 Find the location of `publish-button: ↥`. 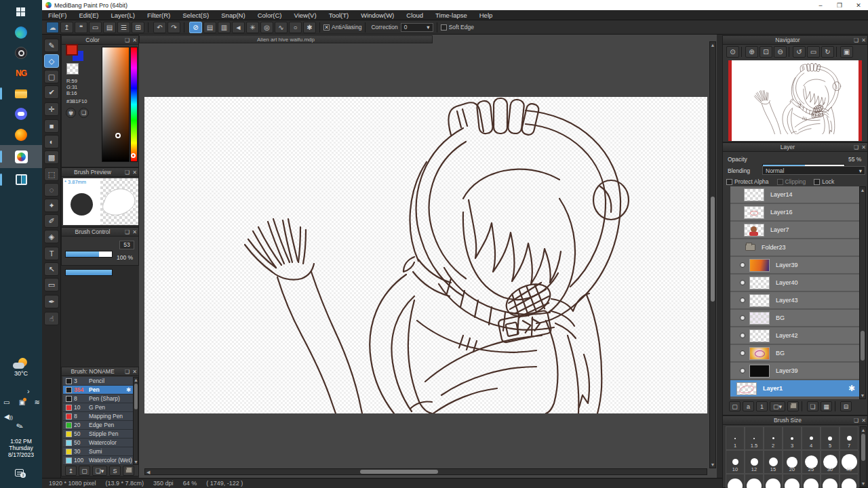

publish-button: ↥ is located at coordinates (66, 27).